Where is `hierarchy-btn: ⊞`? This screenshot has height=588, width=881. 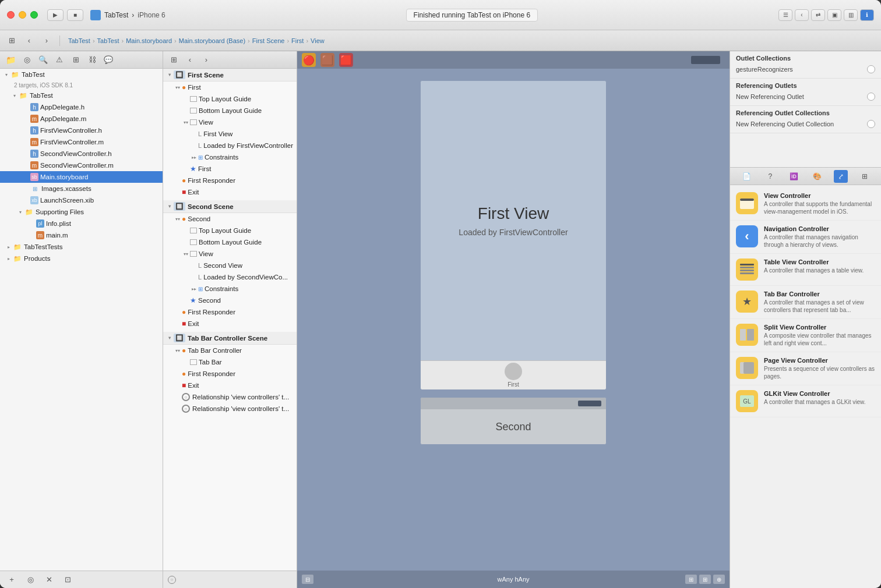
hierarchy-btn: ⊞ is located at coordinates (12, 41).